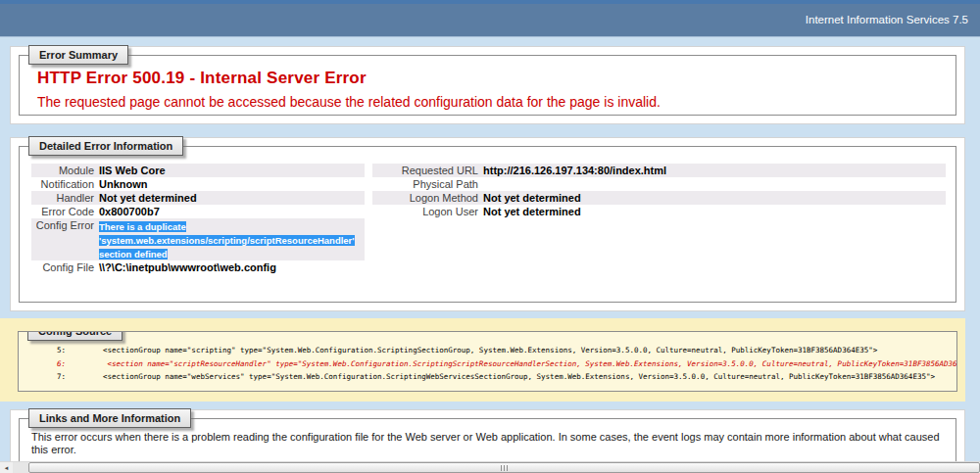  I want to click on scrollbar-thumb, so click(504, 468).